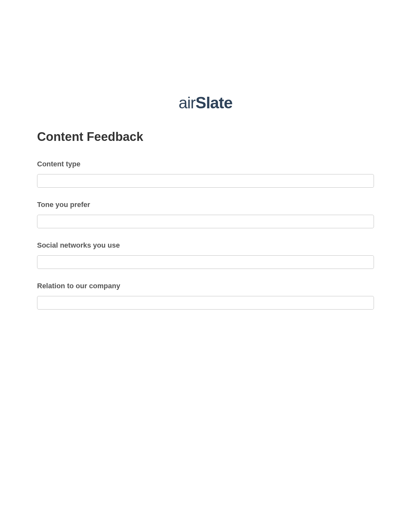  I want to click on form-group-social-networks: Social networks you use, so click(206, 255).